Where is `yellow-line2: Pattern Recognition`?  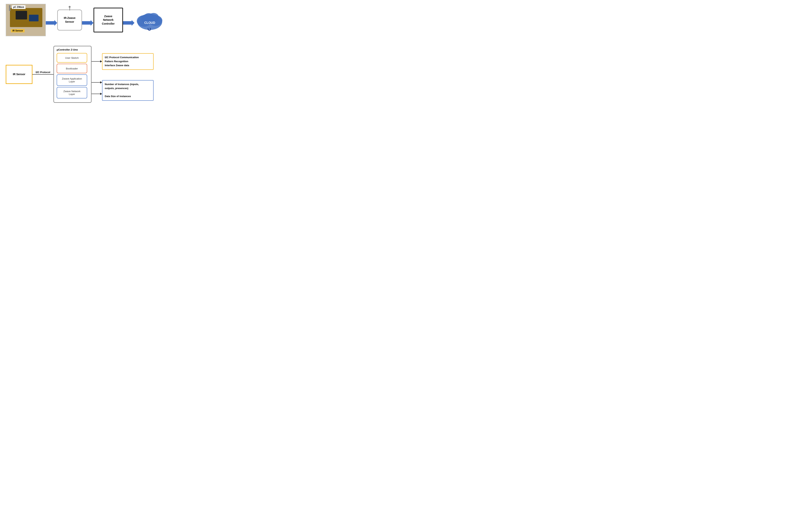
yellow-line2: Pattern Recognition is located at coordinates (117, 61).